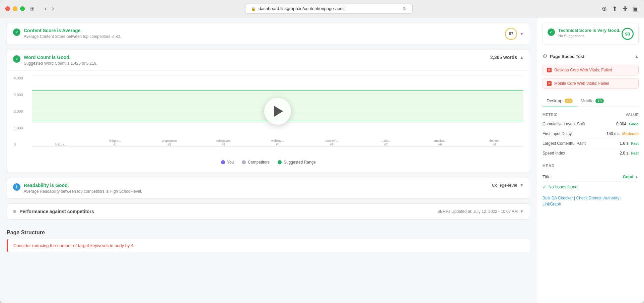  What do you see at coordinates (61, 63) in the screenshot?
I see `word-count-subtitle: Suggested Word Count is 1,426 to 3,219.` at bounding box center [61, 63].